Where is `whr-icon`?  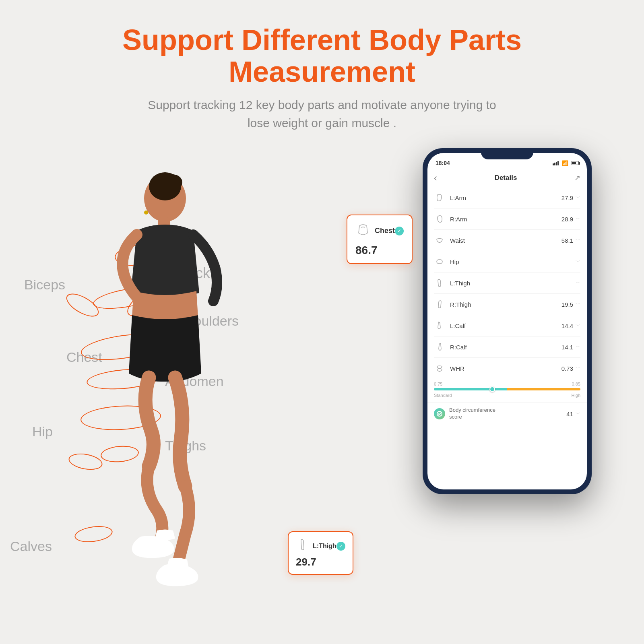 whr-icon is located at coordinates (440, 368).